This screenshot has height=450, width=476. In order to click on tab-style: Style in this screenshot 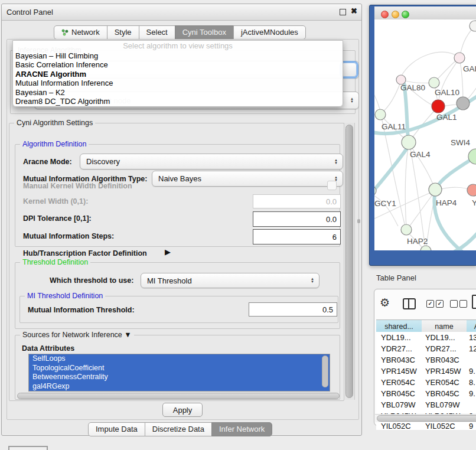, I will do `click(123, 32)`.